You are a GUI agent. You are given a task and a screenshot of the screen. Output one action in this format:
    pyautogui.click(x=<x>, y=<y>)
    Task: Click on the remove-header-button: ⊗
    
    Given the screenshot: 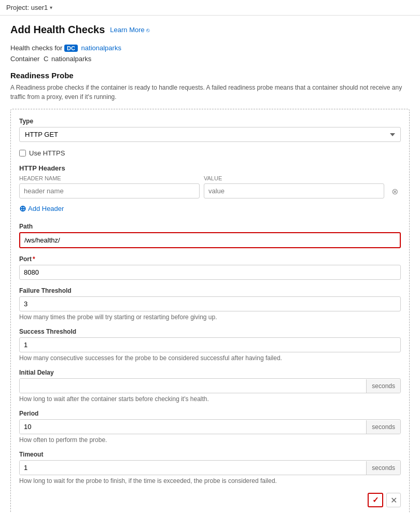 What is the action you would take?
    pyautogui.click(x=395, y=192)
    